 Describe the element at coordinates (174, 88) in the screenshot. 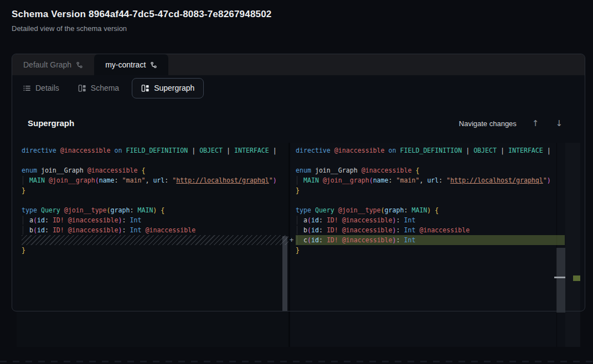

I see `tab-label: Supergraph` at that location.